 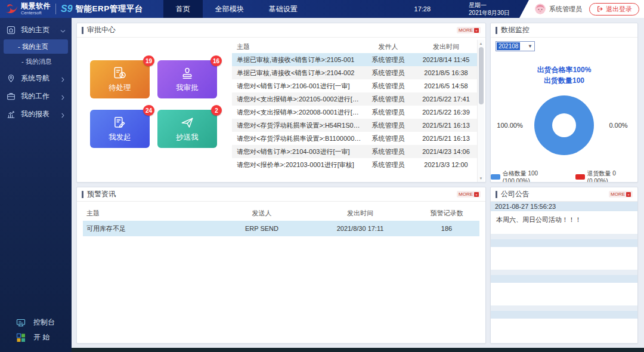 What do you see at coordinates (237, 9) in the screenshot?
I see `topbar-tabs: 首页全部模块基础设置` at bounding box center [237, 9].